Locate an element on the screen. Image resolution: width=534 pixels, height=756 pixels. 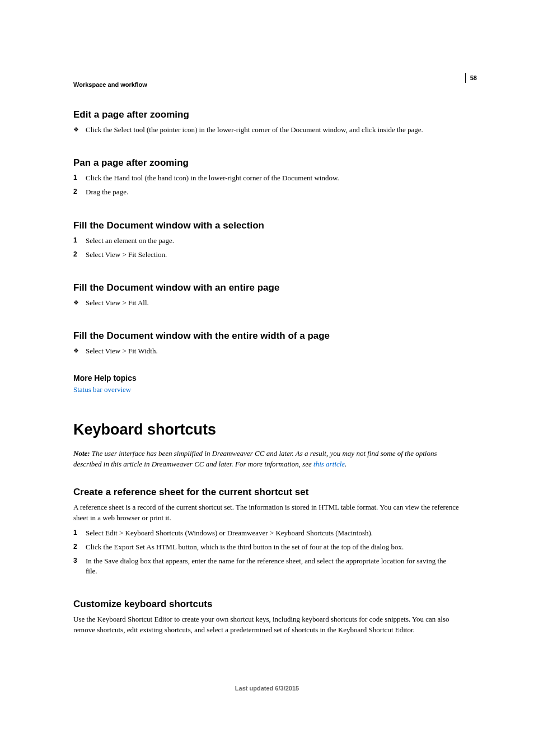
status-bar-overview-link: Status bar overview is located at coordinates (266, 390).